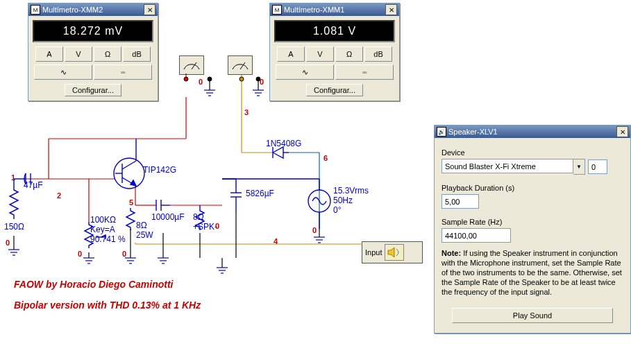 The image size is (631, 364). Describe the element at coordinates (532, 272) in the screenshot. I see `note-text: Note: If using the Speaker instrument in…` at that location.